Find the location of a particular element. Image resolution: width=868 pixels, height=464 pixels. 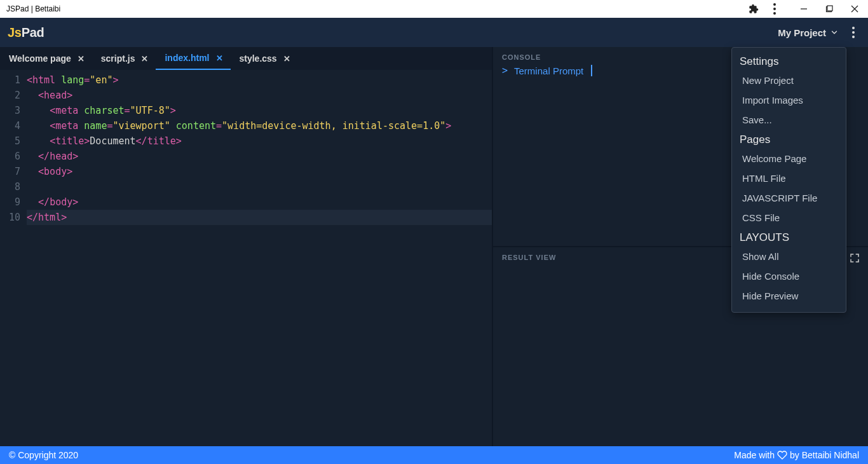

browser-menu-icon is located at coordinates (775, 9).